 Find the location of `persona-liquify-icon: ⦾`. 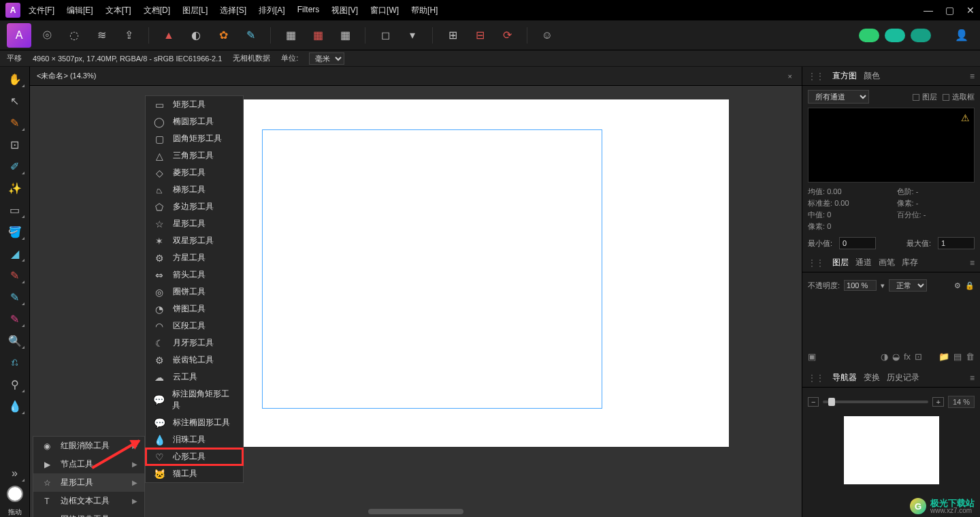

persona-liquify-icon: ⦾ is located at coordinates (47, 35).